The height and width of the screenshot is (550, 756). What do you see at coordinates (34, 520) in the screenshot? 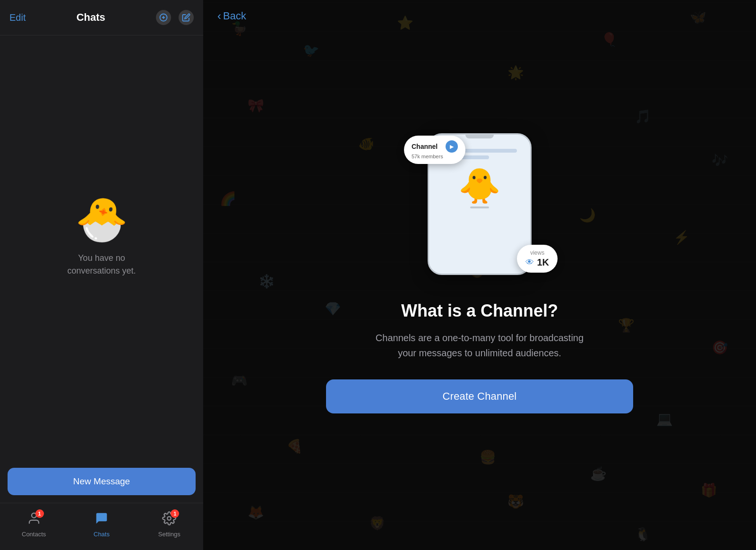
I see `contacts-icon: 1` at bounding box center [34, 520].